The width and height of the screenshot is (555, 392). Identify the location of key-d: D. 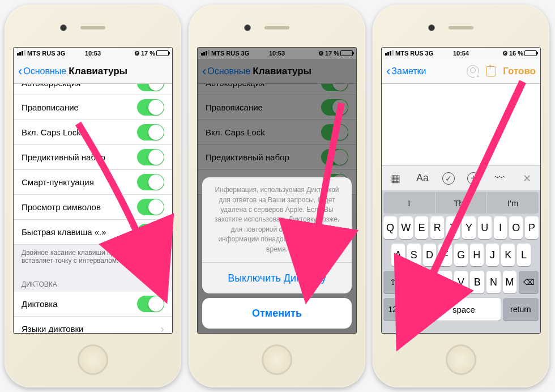
(430, 255).